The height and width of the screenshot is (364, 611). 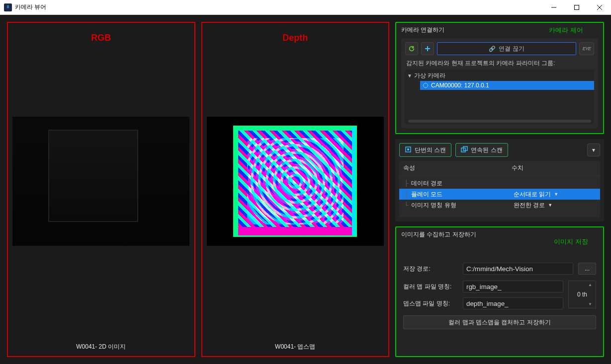 What do you see at coordinates (513, 287) in the screenshot?
I see `color-filename-input` at bounding box center [513, 287].